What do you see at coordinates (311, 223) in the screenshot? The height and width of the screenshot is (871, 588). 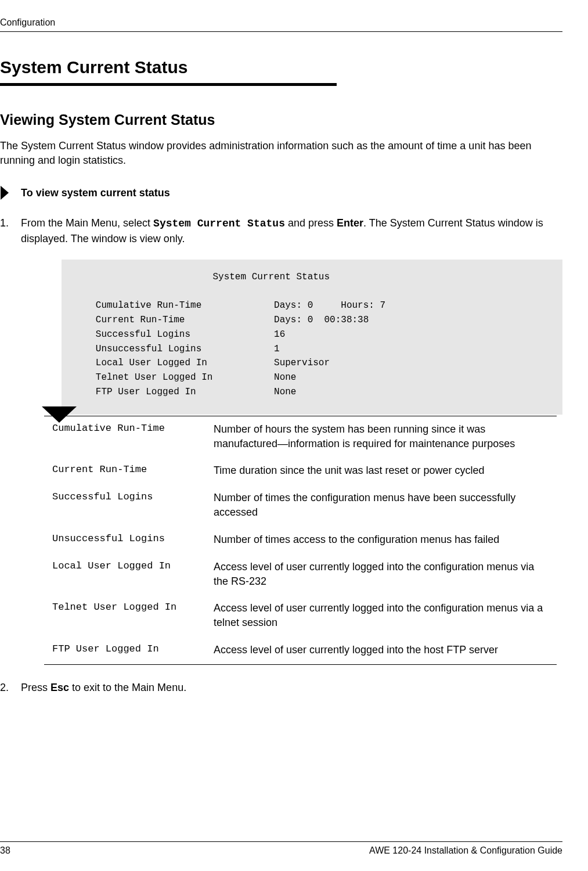 I see `step-1-text-mid: and press` at bounding box center [311, 223].